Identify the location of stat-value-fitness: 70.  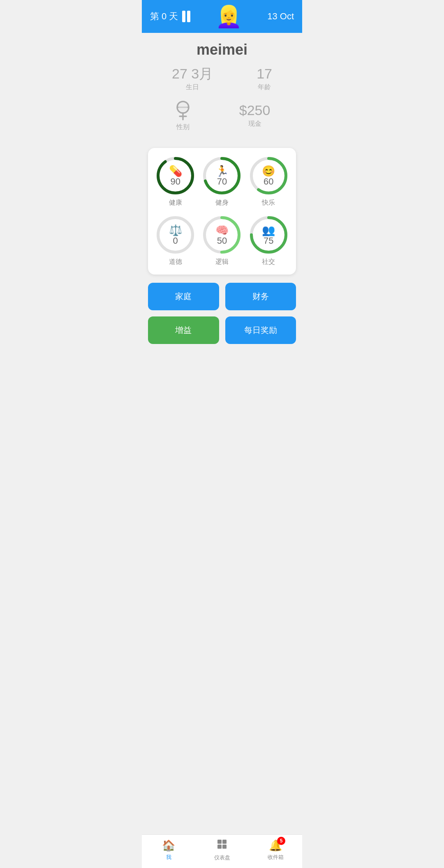
(222, 182).